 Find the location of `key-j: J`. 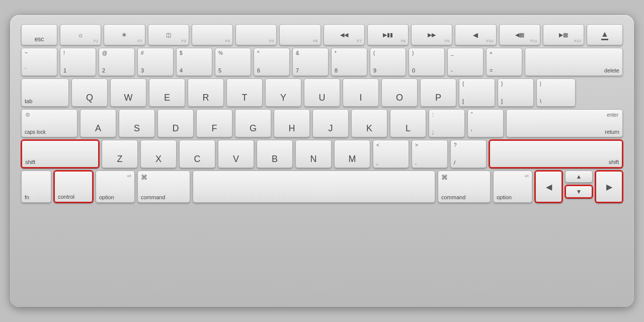

key-j: J is located at coordinates (331, 123).